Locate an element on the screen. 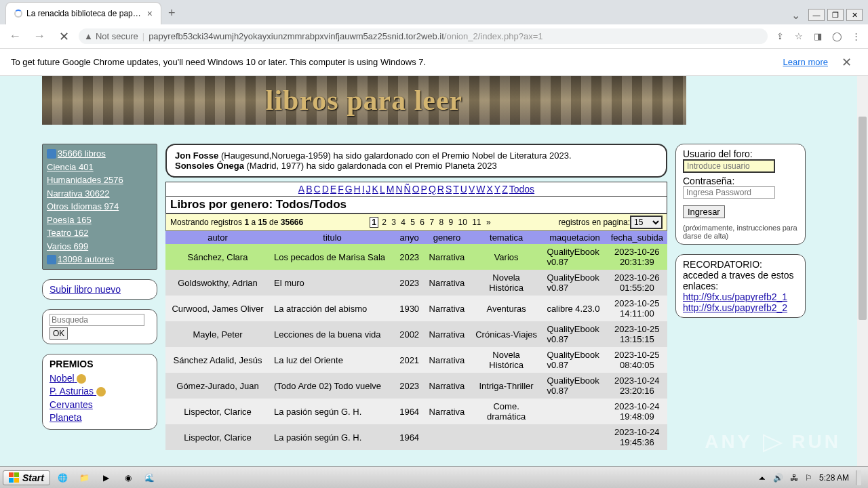  stat-link: Ciencia 401 is located at coordinates (100, 167).